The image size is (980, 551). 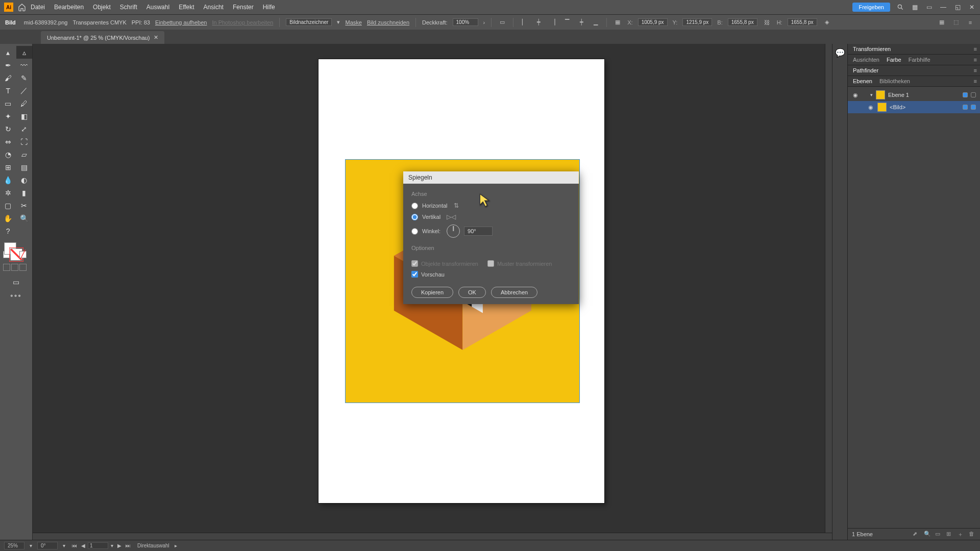 I want to click on ok-button: OK, so click(x=472, y=292).